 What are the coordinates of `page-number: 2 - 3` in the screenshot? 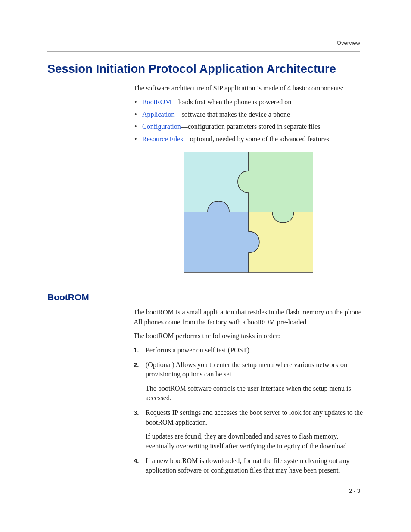 It's located at (355, 491).